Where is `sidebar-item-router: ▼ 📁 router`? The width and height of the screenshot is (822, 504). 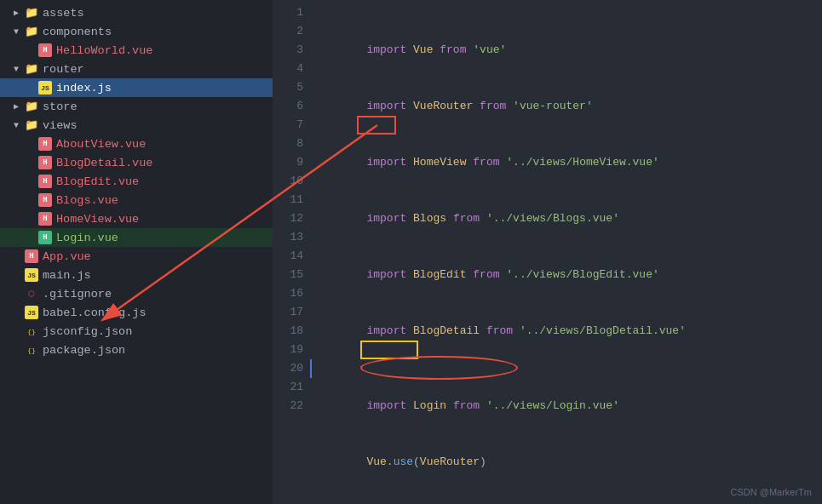
sidebar-item-router: ▼ 📁 router is located at coordinates (136, 69).